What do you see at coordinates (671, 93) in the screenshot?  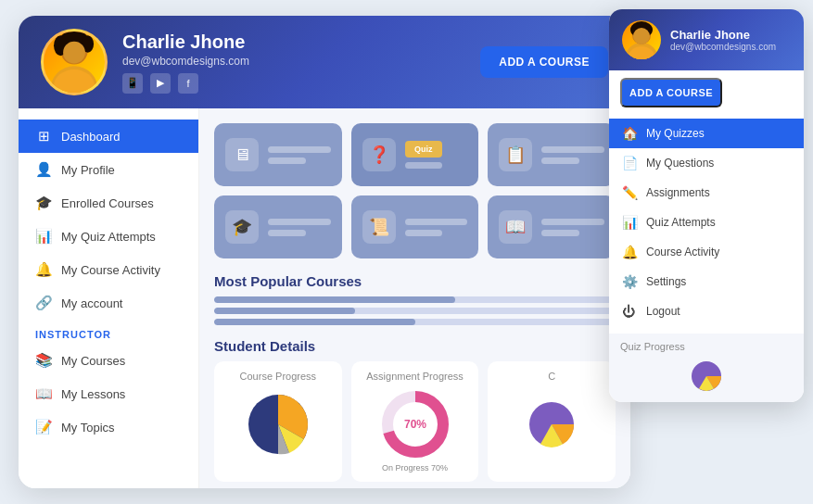 I see `overlay-add-course-button: ADD A COURSE` at bounding box center [671, 93].